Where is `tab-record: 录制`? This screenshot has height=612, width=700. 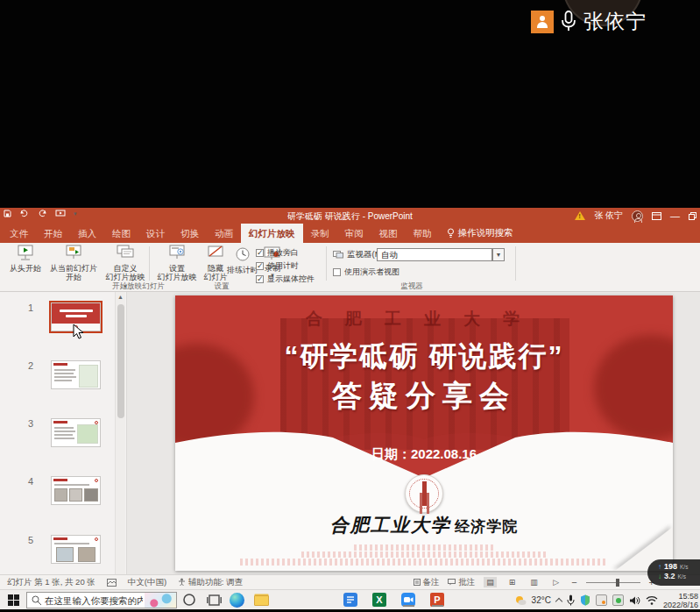 tab-record: 录制 is located at coordinates (321, 233).